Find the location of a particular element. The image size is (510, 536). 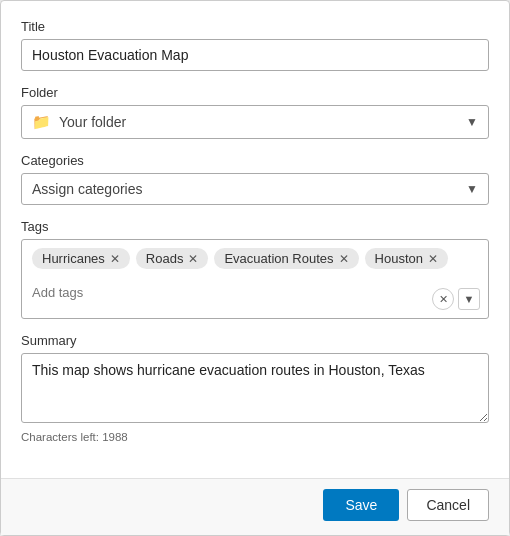

folder-field-group: Folder 📁 Your folder ▼ is located at coordinates (255, 112).